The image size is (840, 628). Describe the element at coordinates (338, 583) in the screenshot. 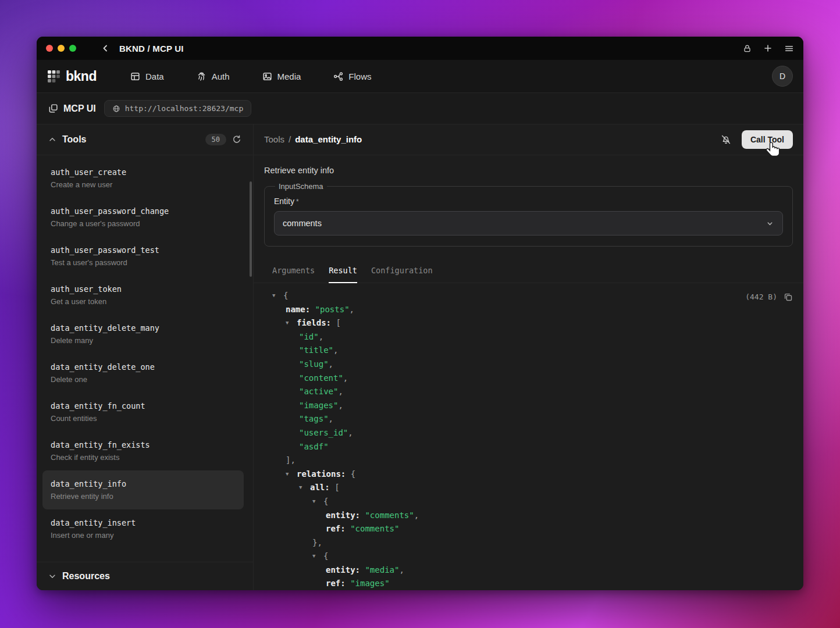

I see `json-key: ref:` at that location.